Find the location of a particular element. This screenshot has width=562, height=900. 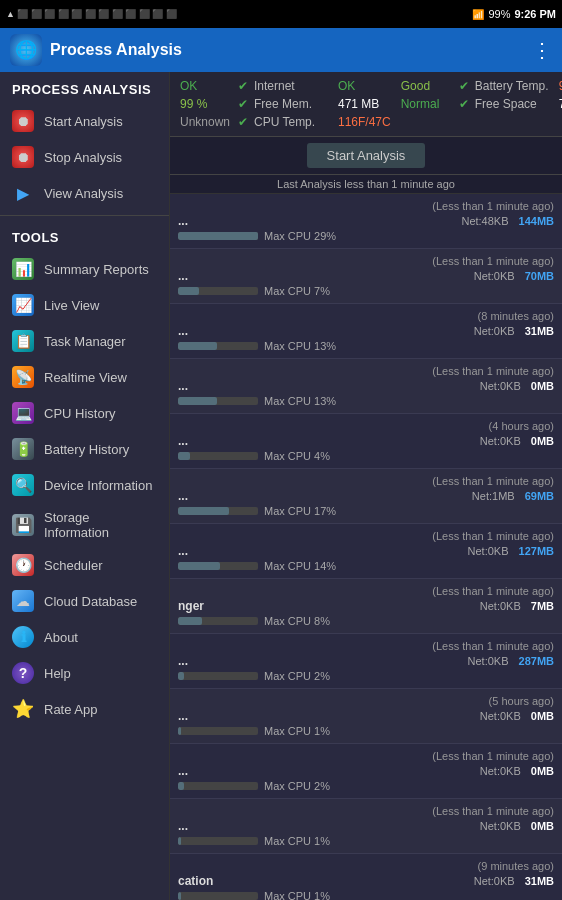

sidebar-item-live-view: 📈 Live View is located at coordinates (84, 305).